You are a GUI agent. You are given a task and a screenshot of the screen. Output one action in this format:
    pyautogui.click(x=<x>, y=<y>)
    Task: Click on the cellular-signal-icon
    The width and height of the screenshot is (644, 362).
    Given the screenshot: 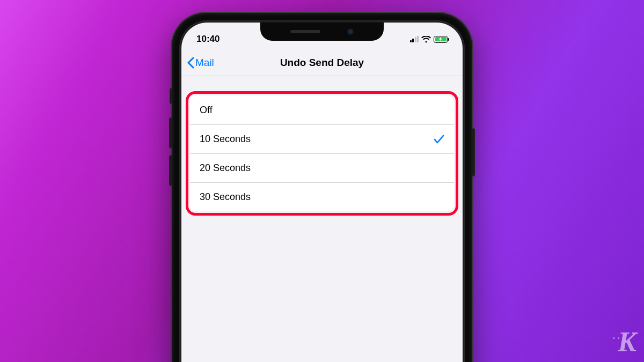 What is the action you would take?
    pyautogui.click(x=414, y=39)
    